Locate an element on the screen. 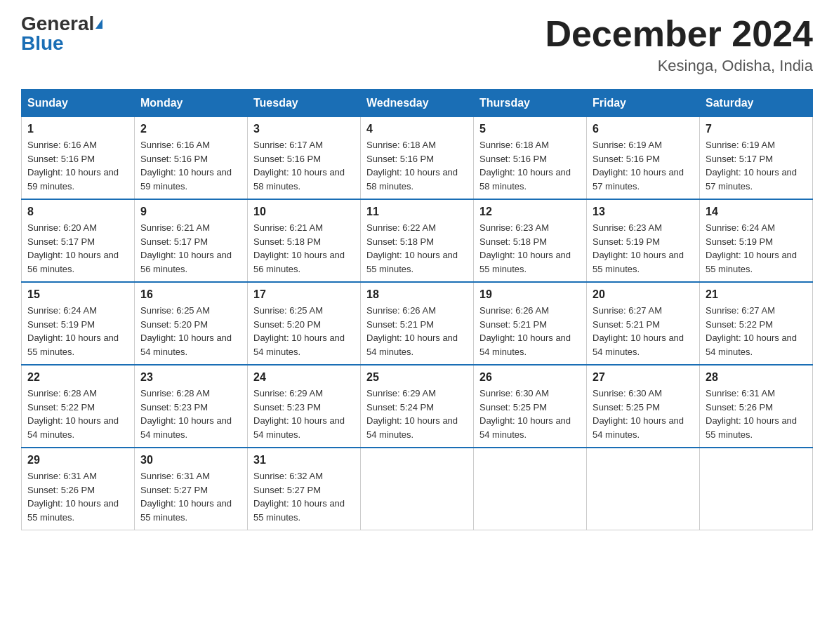 The height and width of the screenshot is (644, 834). day-number: 11 is located at coordinates (417, 212).